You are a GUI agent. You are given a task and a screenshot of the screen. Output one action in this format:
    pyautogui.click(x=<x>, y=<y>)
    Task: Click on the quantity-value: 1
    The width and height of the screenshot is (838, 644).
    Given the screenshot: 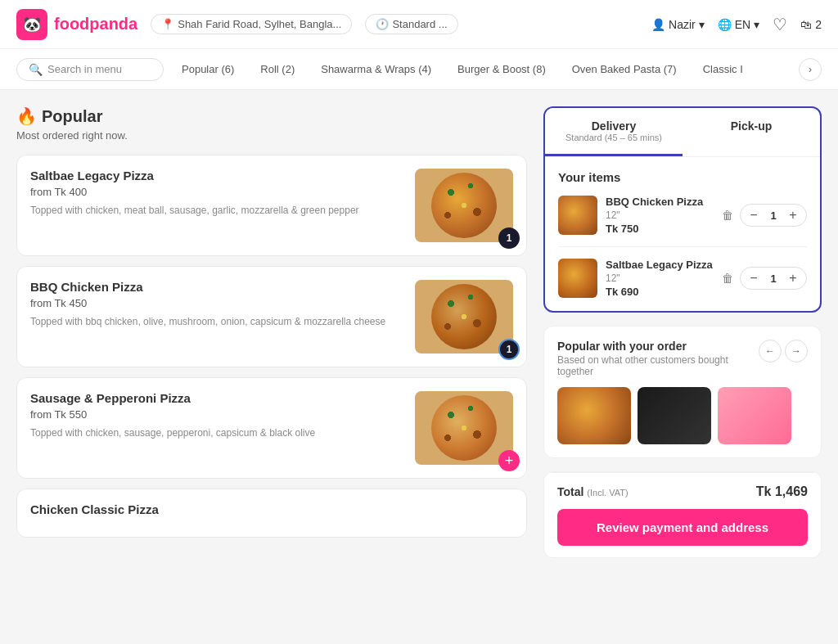 What is the action you would take?
    pyautogui.click(x=773, y=216)
    